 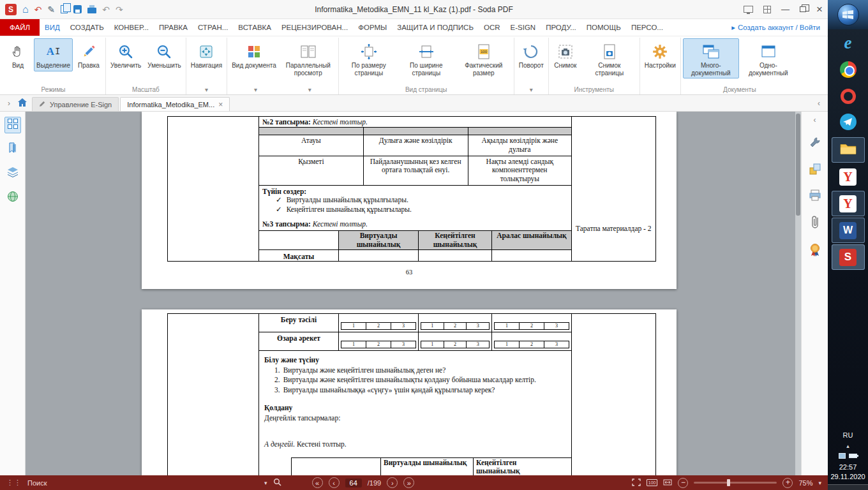 What do you see at coordinates (22, 103) in the screenshot?
I see `home-tab-icon` at bounding box center [22, 103].